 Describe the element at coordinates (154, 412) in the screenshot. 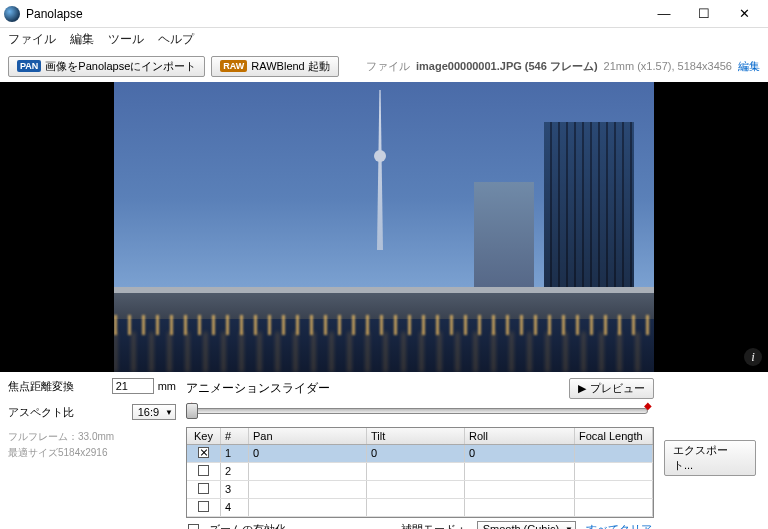

I see `aspect-select: 16:9 ▼` at that location.